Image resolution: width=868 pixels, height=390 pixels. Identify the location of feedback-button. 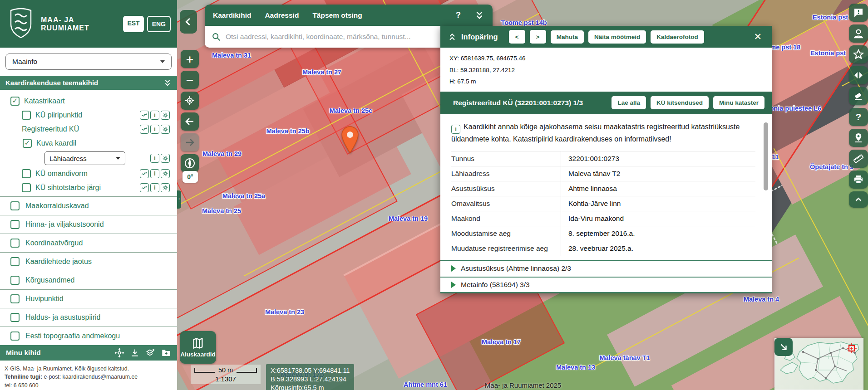
(858, 13).